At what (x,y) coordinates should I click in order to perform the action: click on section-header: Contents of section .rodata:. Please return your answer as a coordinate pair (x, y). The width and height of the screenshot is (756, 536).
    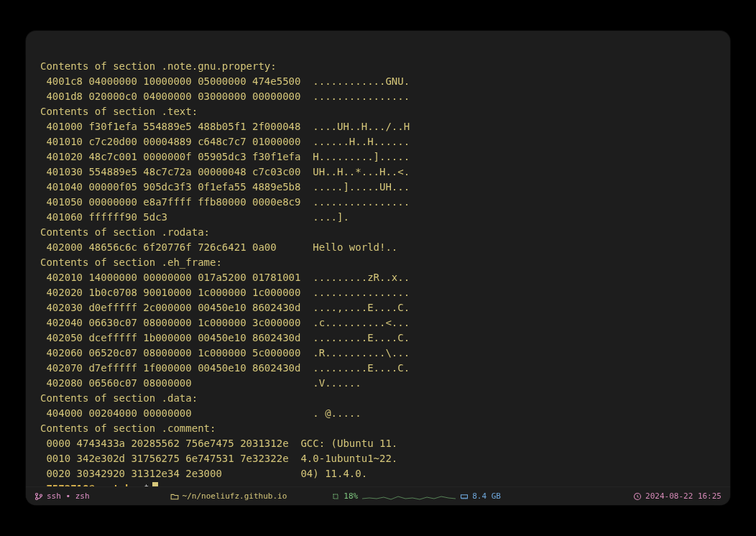
    Looking at the image, I should click on (125, 232).